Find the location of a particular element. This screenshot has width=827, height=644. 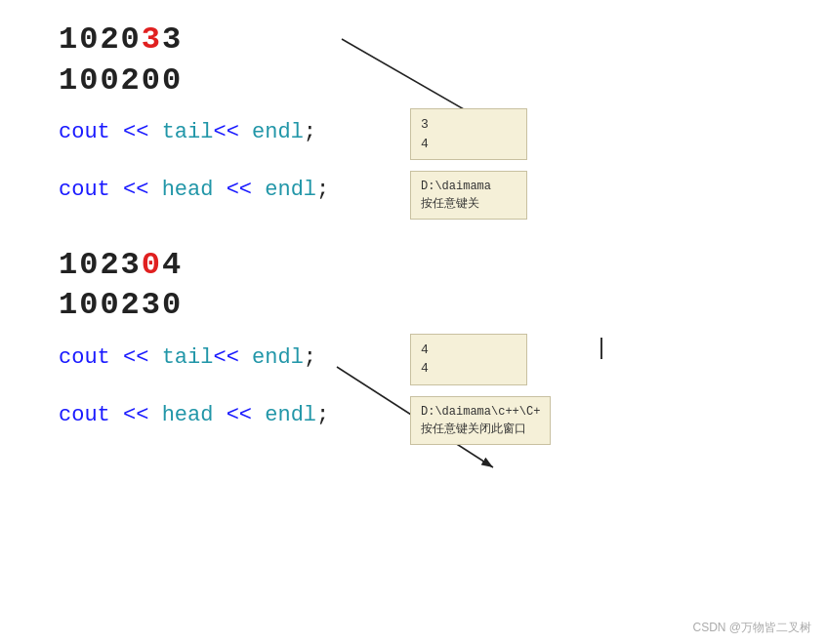

top-tooltip-1-line1: 3 is located at coordinates (469, 125).